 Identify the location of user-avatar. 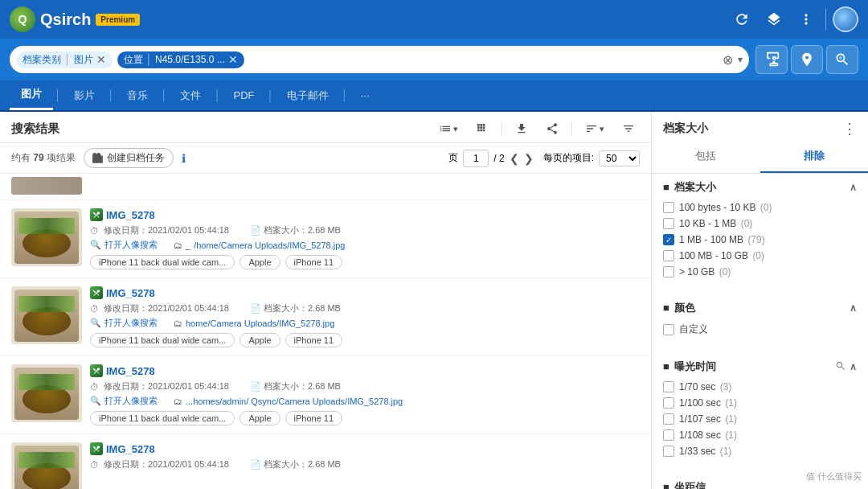
(845, 19).